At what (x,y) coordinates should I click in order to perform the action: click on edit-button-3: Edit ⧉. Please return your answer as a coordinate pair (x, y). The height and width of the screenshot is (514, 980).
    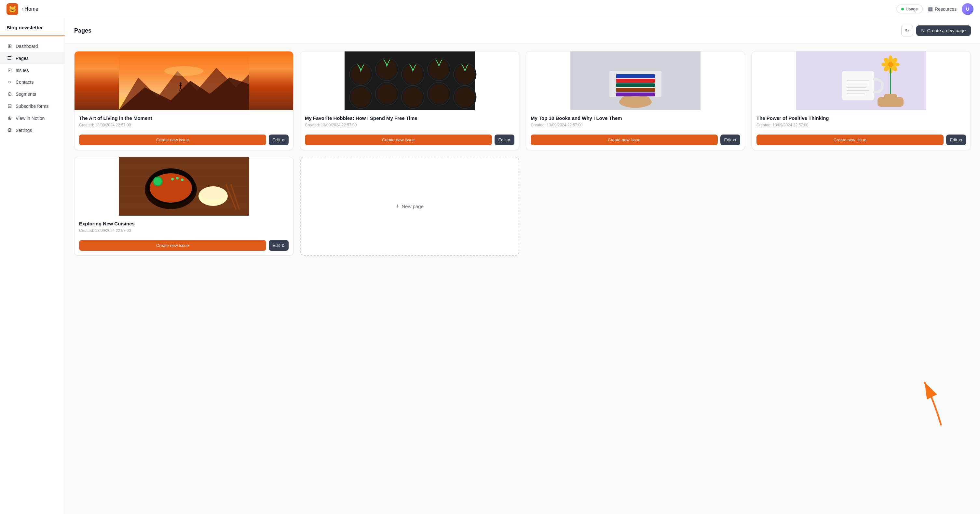
    Looking at the image, I should click on (956, 140).